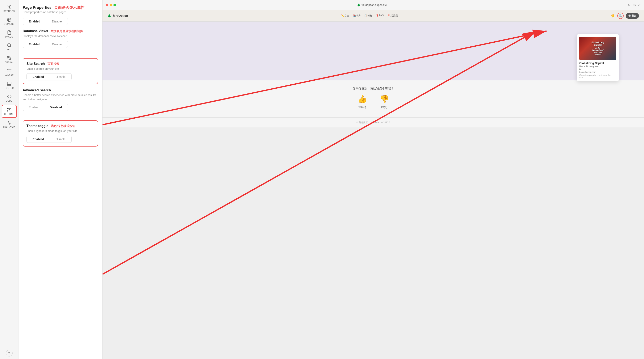  What do you see at coordinates (60, 7) in the screenshot?
I see `page-title: Page Properties 页面是否显示属性` at bounding box center [60, 7].